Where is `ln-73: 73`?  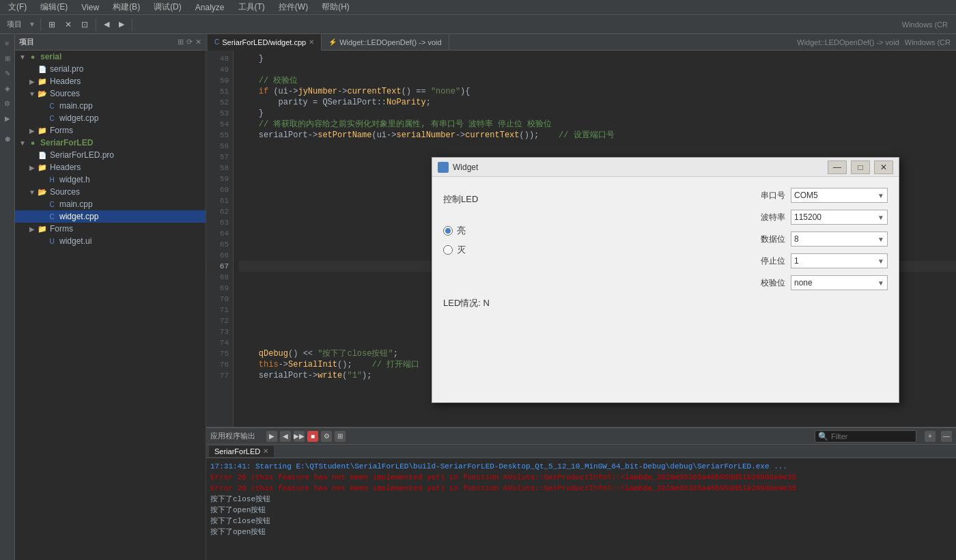 ln-73: 73 is located at coordinates (220, 332).